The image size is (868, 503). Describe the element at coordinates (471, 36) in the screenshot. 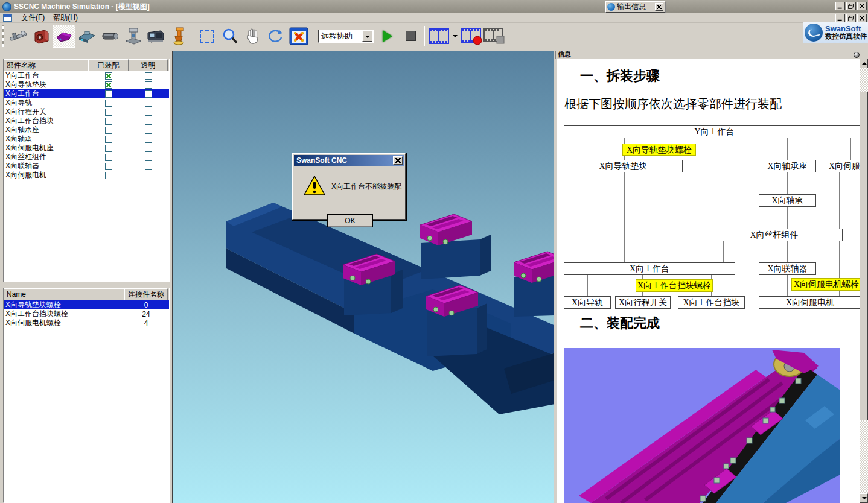

I see `record-button` at that location.